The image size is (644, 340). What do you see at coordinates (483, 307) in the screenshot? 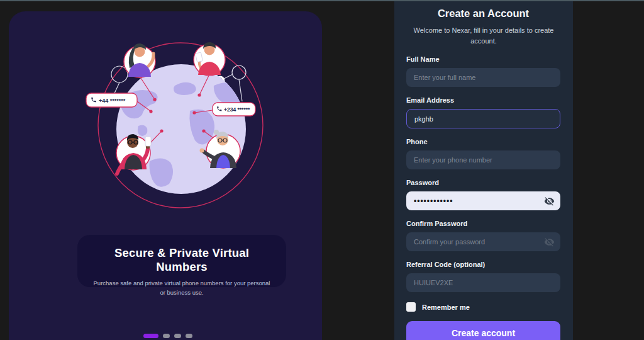
I see `remember-me-row: Remember me` at bounding box center [483, 307].